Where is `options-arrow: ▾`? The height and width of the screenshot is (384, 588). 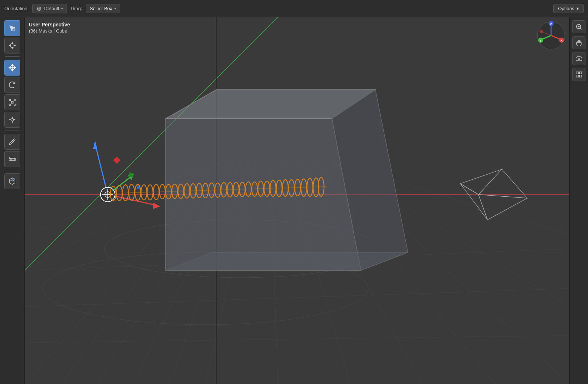 options-arrow: ▾ is located at coordinates (578, 9).